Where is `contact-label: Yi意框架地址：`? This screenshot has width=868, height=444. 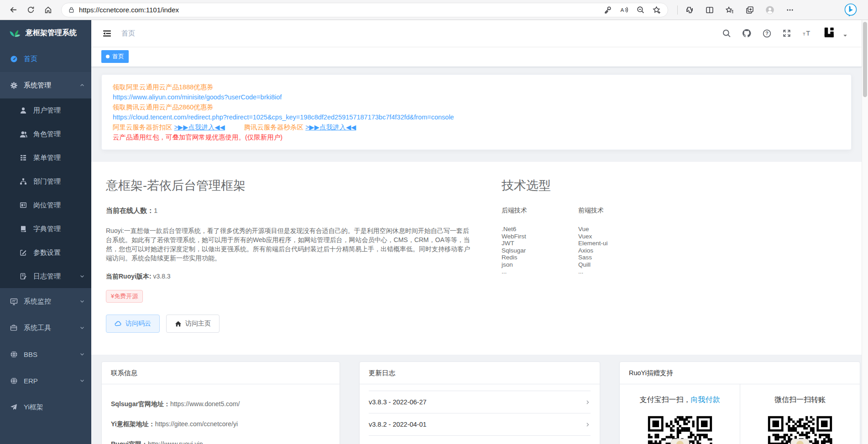 contact-label: Yi意框架地址： is located at coordinates (133, 424).